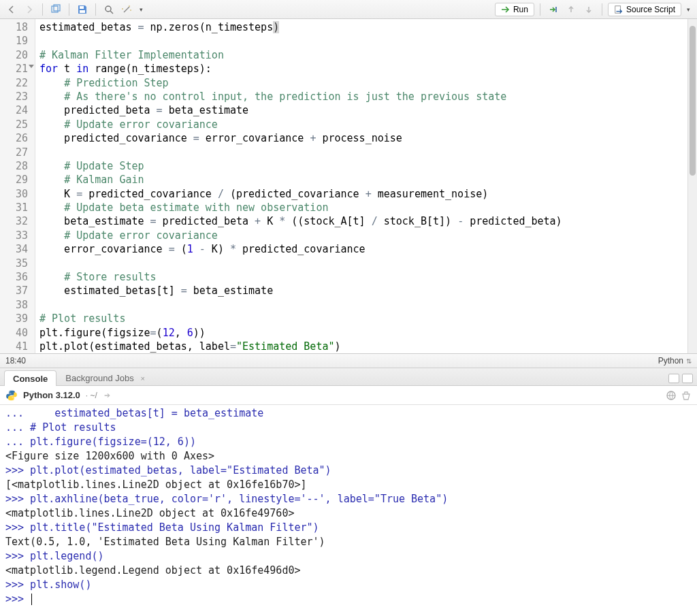  Describe the element at coordinates (16, 361) in the screenshot. I see `cursor-position: 18:40` at that location.